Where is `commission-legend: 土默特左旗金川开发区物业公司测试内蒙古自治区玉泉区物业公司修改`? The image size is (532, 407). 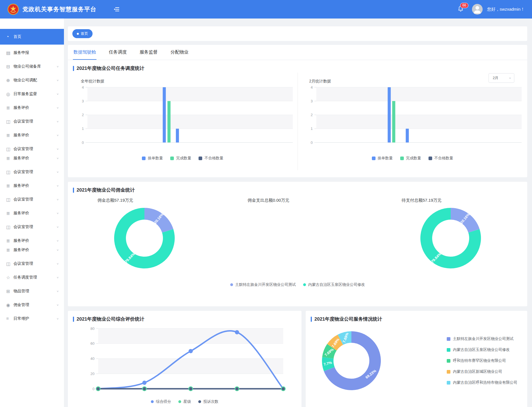 commission-legend: 土默特左旗金川开发区物业公司测试内蒙古自治区玉泉区物业公司修改 is located at coordinates (298, 285).